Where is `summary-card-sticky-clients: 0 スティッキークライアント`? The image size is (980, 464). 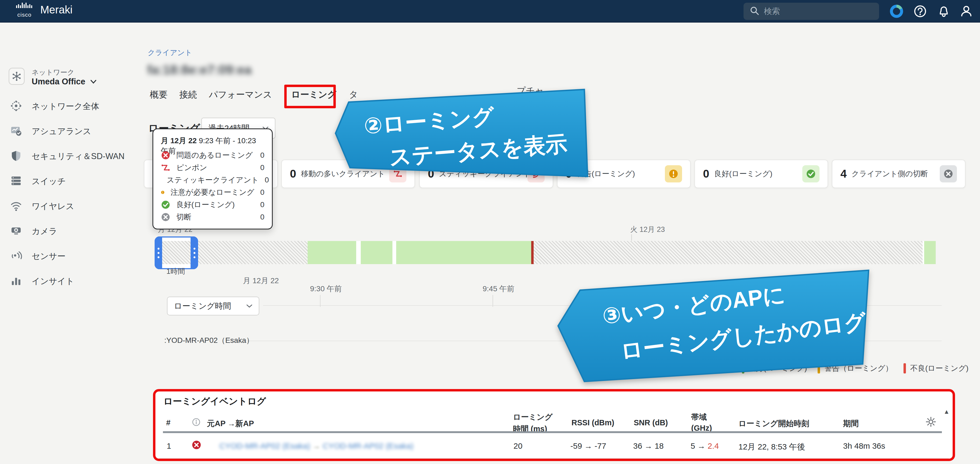 summary-card-sticky-clients: 0 スティッキークライアント is located at coordinates (486, 174).